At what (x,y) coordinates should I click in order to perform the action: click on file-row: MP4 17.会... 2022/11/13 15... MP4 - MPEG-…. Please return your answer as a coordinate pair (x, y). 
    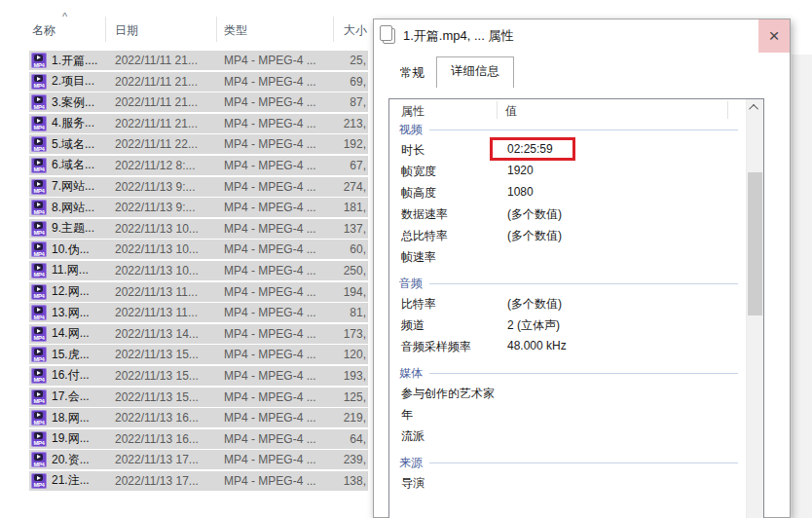
    Looking at the image, I should click on (199, 397).